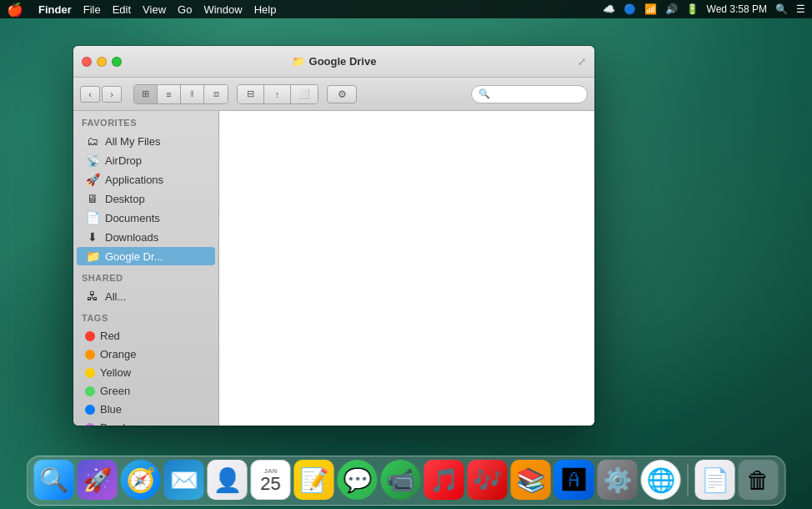 This screenshot has width=812, height=509. I want to click on dock-item-syspref: ⚙️, so click(618, 480).